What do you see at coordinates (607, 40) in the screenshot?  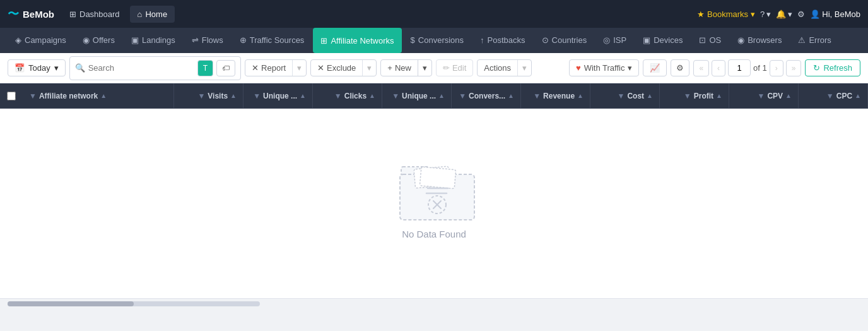 I see `isp-icon: ◎` at bounding box center [607, 40].